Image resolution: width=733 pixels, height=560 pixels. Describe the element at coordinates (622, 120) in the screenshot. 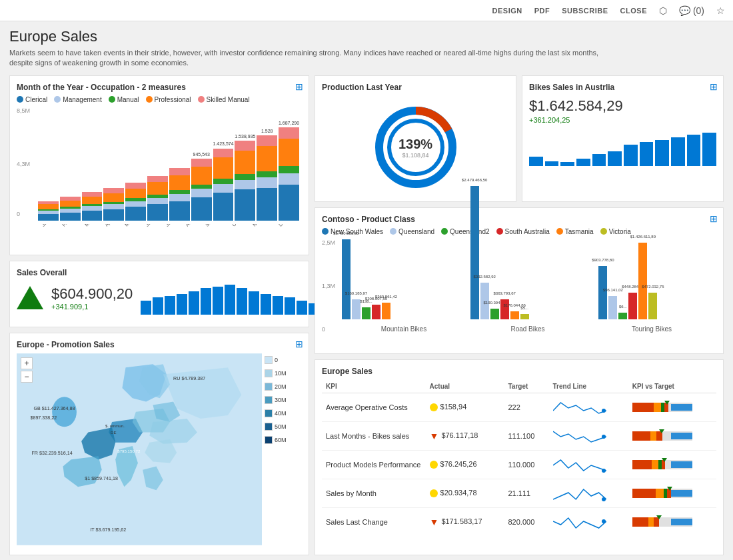

I see `bikes-change: +361.204,25` at that location.